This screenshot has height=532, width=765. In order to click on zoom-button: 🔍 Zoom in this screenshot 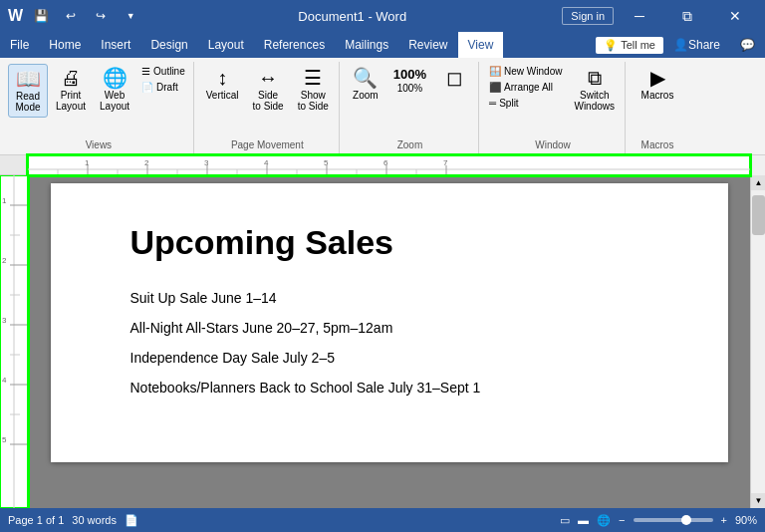, I will do `click(366, 84)`.